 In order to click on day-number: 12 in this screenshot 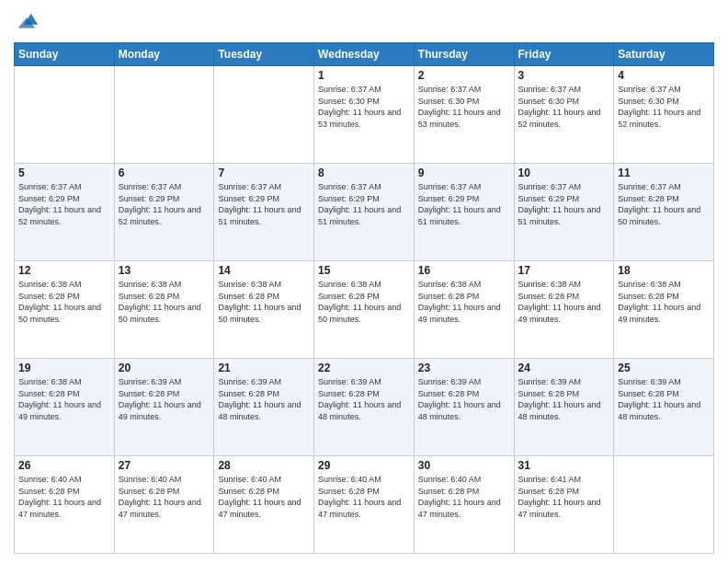, I will do `click(64, 270)`.